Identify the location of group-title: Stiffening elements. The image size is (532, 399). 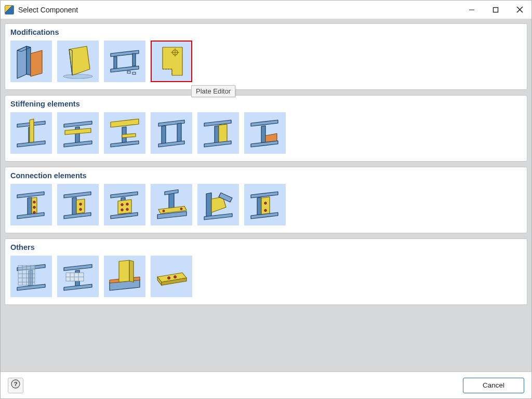
(266, 104).